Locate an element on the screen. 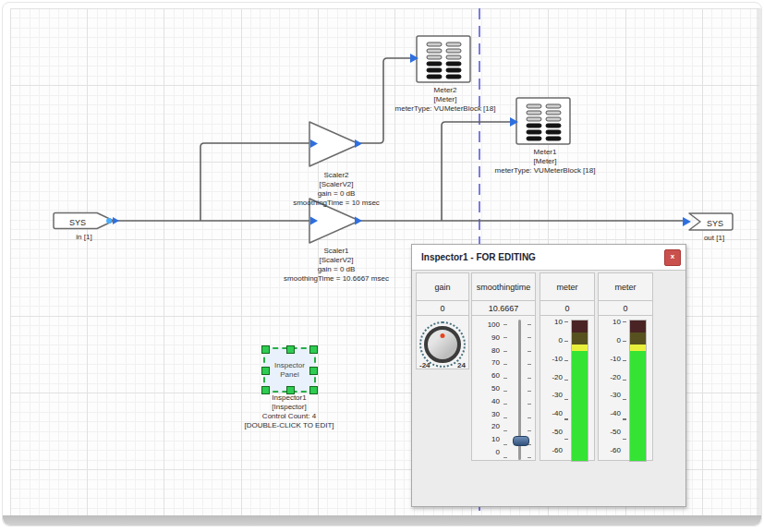  gain-value: 0 is located at coordinates (443, 308).